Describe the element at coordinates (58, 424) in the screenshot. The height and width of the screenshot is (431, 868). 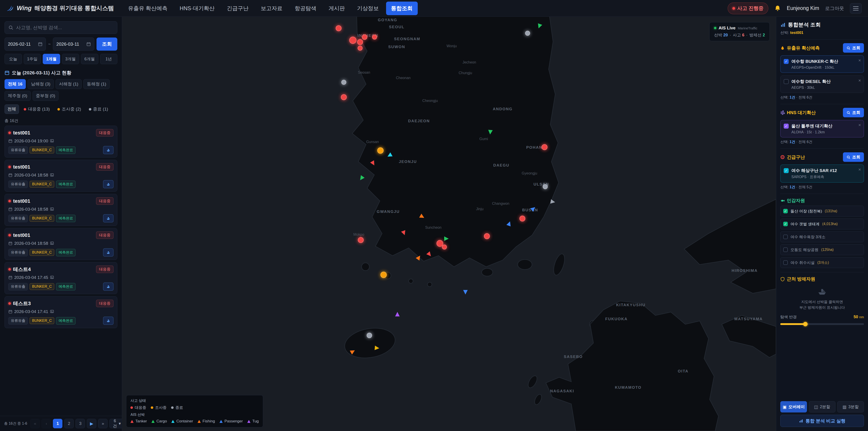
I see `page-button-1: 1` at that location.